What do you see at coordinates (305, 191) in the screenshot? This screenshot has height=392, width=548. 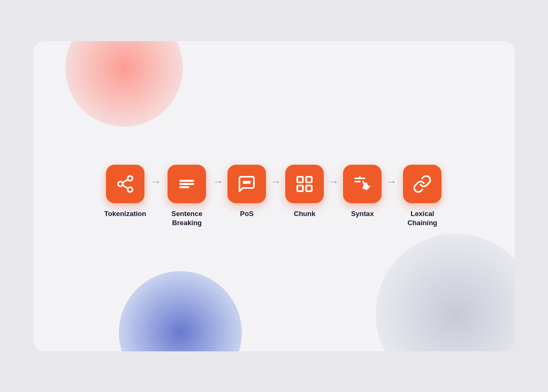 I see `step-chunk: Chunk` at bounding box center [305, 191].